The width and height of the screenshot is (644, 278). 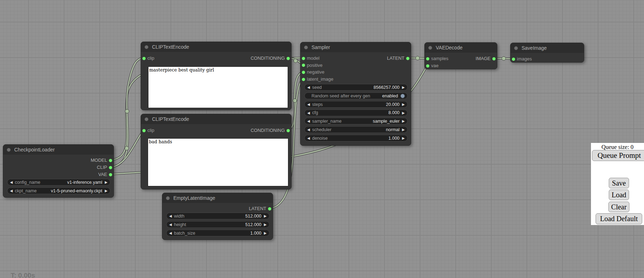 I want to click on node-title-bar: EmptyLatentImage, so click(x=218, y=198).